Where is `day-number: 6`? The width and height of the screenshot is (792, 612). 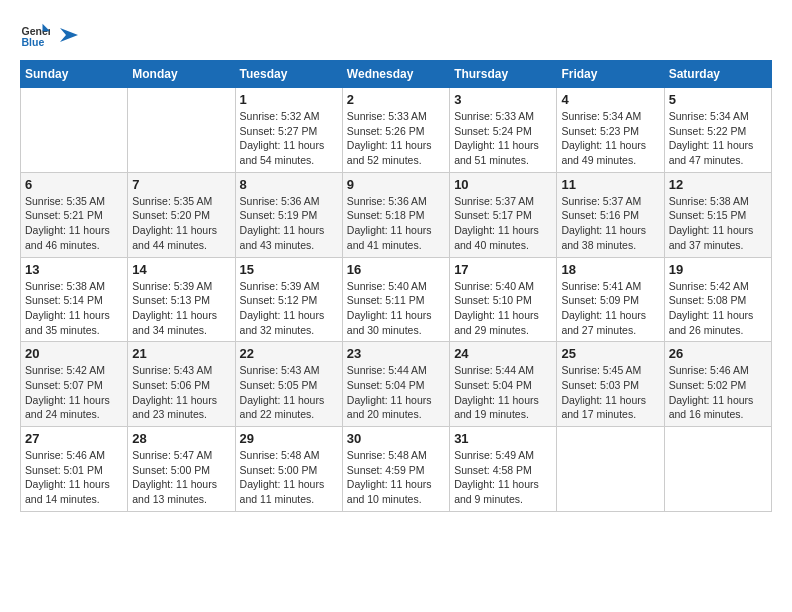 day-number: 6 is located at coordinates (74, 184).